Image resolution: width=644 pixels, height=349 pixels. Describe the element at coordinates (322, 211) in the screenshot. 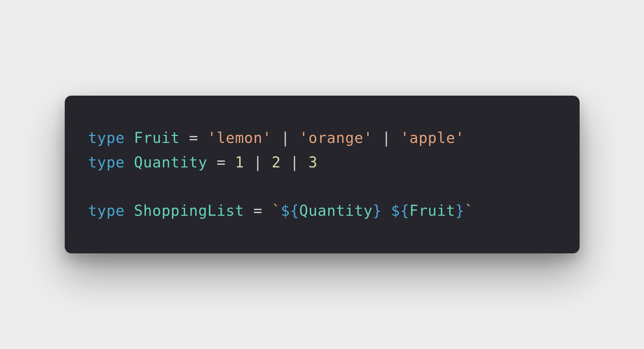

I see `code-line-3: type ShoppingList = `${Quantity} ${Fruit…` at that location.